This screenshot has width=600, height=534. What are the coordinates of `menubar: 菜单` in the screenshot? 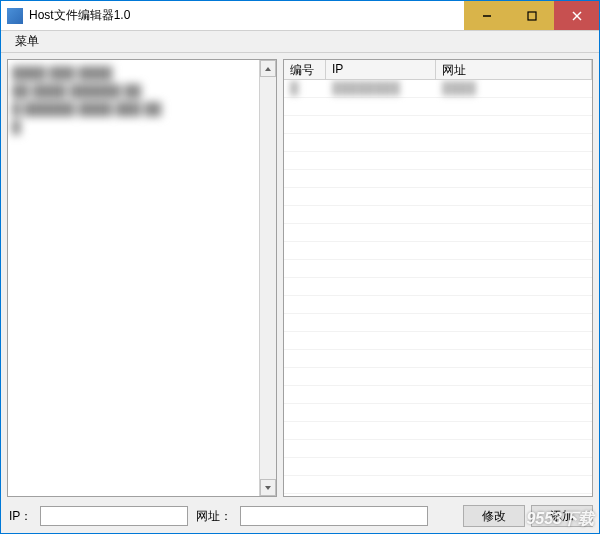 It's located at (300, 42).